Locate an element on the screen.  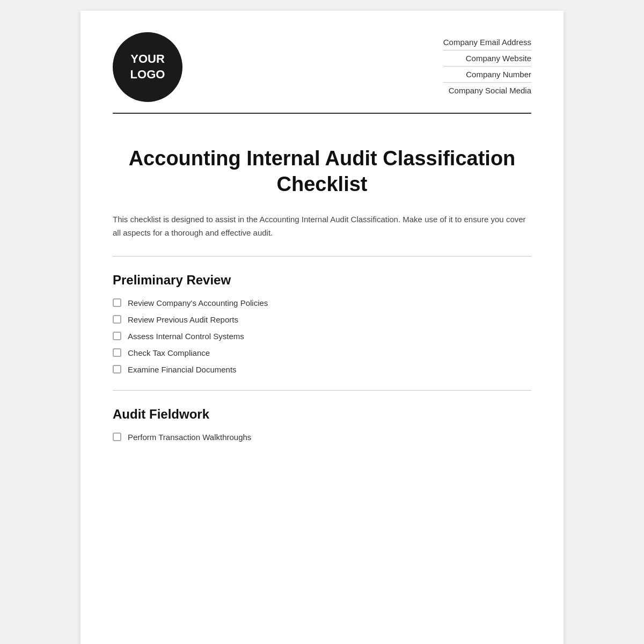
checklist-item-label: Perform Transaction Walkthroughs is located at coordinates (189, 437).